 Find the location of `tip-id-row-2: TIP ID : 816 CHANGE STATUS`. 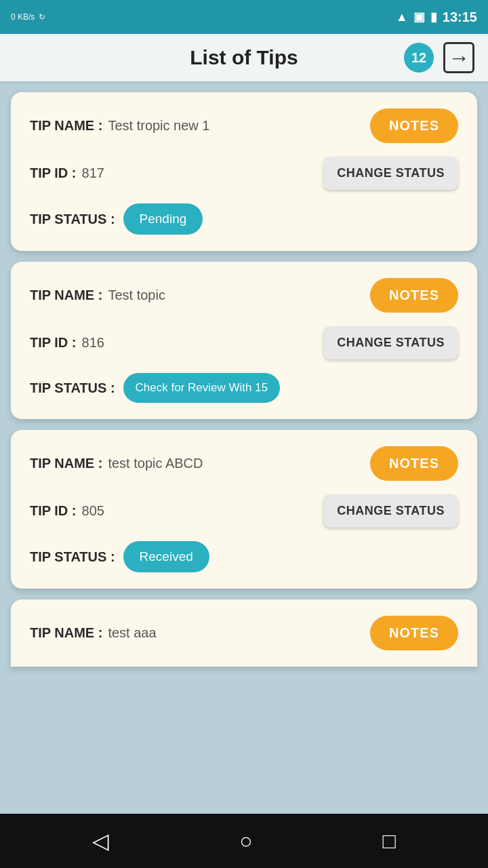

tip-id-row-2: TIP ID : 816 CHANGE STATUS is located at coordinates (244, 343).